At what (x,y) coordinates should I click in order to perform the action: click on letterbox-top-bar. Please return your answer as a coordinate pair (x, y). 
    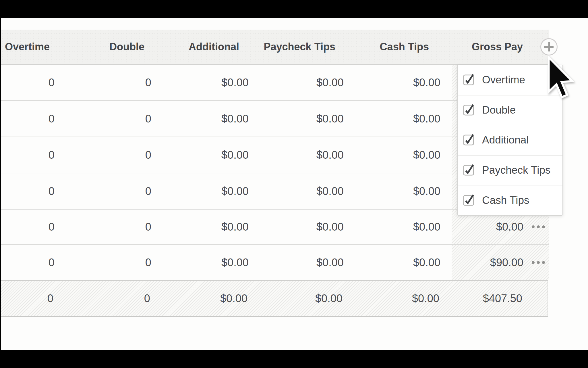
    Looking at the image, I should click on (294, 9).